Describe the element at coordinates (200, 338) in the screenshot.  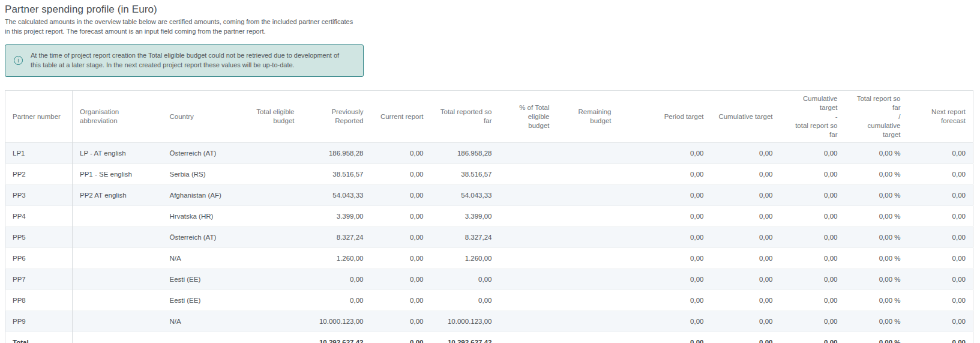
I see `cell-country` at that location.